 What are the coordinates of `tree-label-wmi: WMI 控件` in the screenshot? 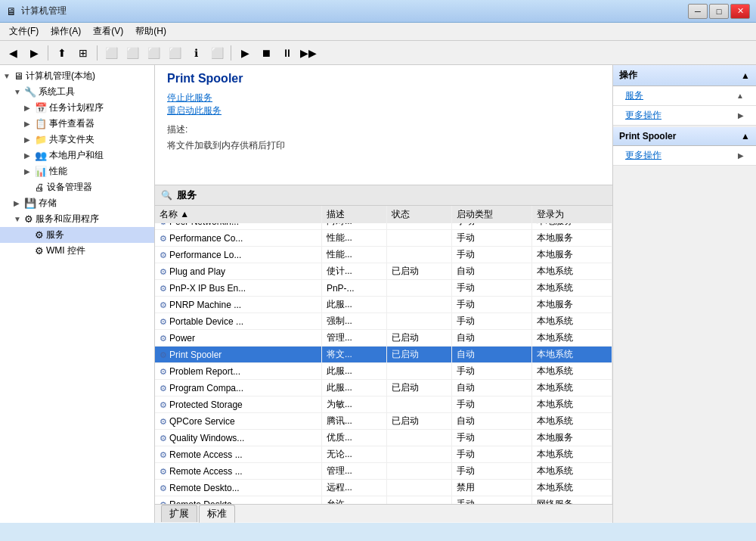 It's located at (66, 251).